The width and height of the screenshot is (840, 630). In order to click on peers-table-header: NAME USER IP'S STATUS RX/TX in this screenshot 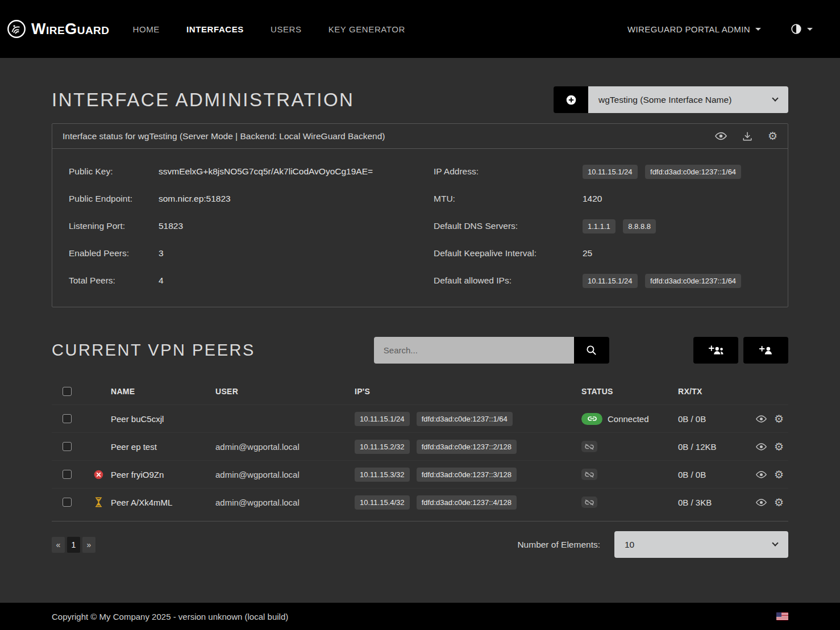, I will do `click(420, 391)`.